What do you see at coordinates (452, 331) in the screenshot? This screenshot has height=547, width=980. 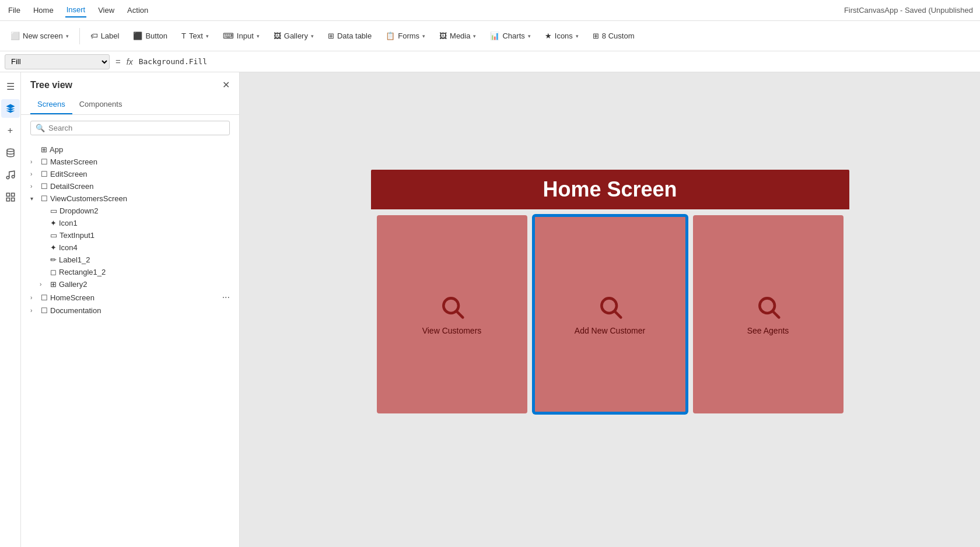 I see `view-customers-label: View Customers` at bounding box center [452, 331].